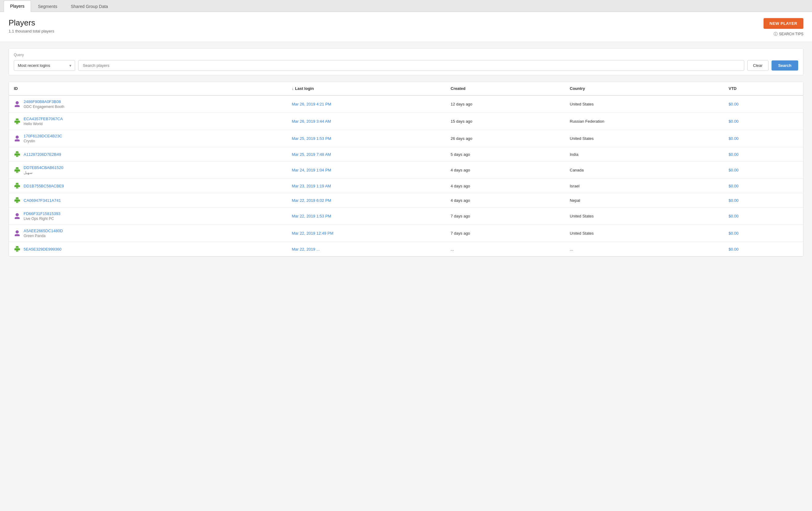 This screenshot has width=812, height=511. I want to click on player-last-login: Mar 22, 2019 1:53 PM, so click(366, 217).